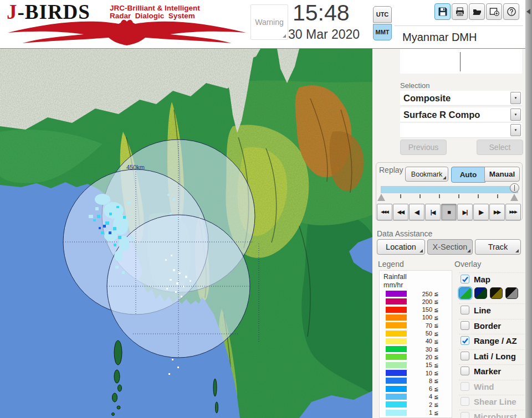  I want to click on help-button, so click(511, 12).